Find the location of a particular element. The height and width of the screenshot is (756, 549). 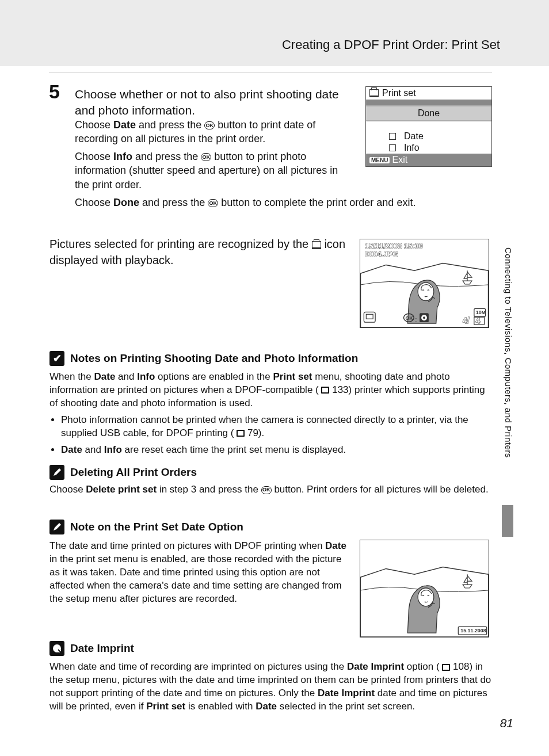

playback-datetime: 15/11/2008 15:30 is located at coordinates (394, 246).